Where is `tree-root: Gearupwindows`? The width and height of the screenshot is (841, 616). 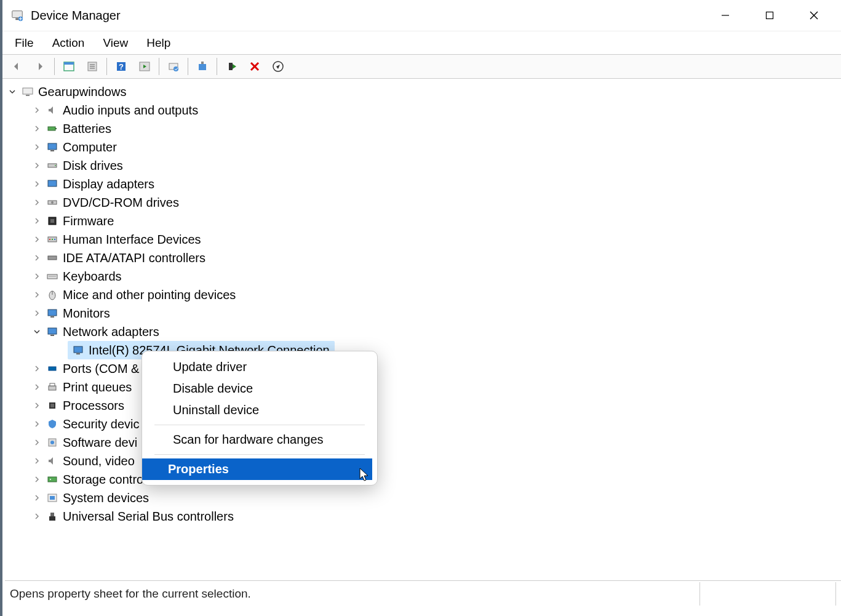 tree-root: Gearupwindows is located at coordinates (424, 92).